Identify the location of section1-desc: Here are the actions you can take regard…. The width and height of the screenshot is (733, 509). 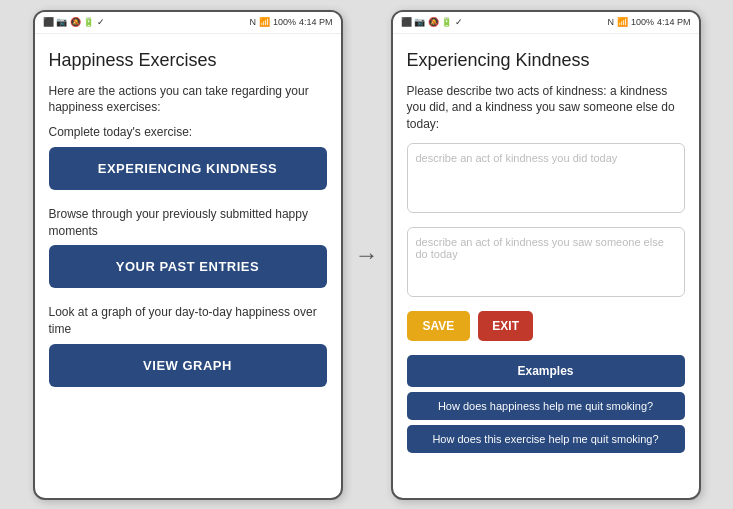
(188, 100).